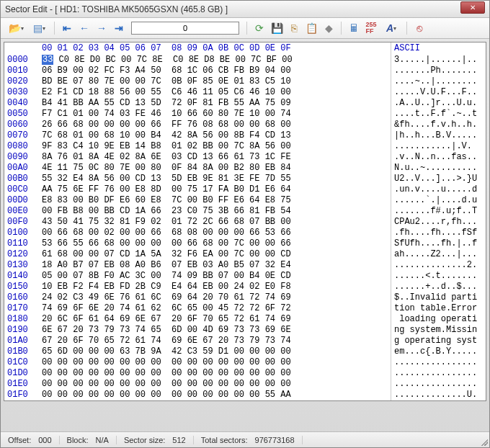 Image resolution: width=490 pixels, height=448 pixels. I want to click on hex-row-ascii: .....V.U.F...F.., so click(438, 92).